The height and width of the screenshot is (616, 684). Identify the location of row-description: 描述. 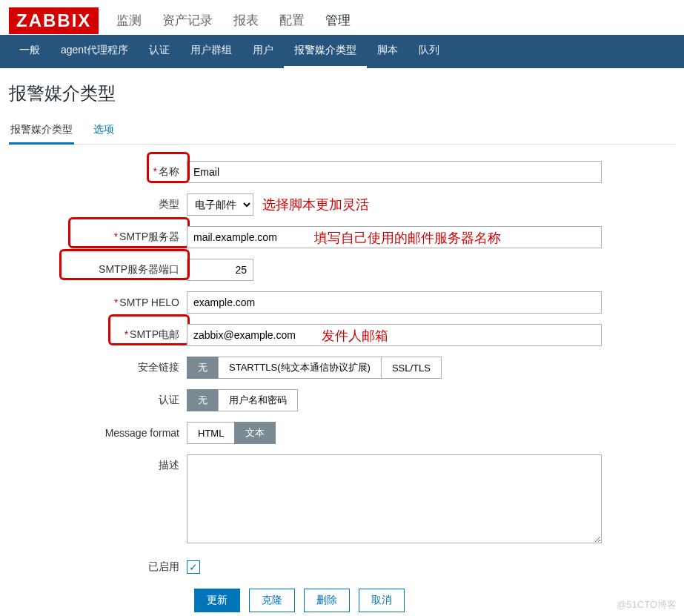
(342, 500).